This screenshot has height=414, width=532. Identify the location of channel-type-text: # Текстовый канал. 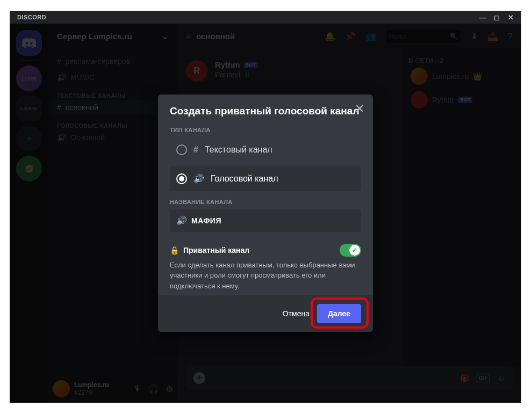
(265, 150).